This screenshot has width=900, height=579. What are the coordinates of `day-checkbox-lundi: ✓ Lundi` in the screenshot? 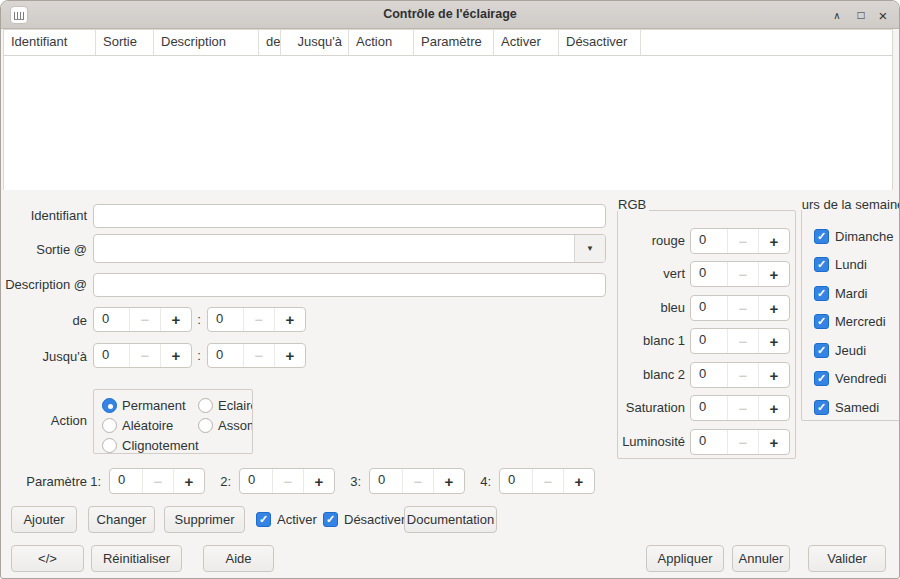 It's located at (840, 264).